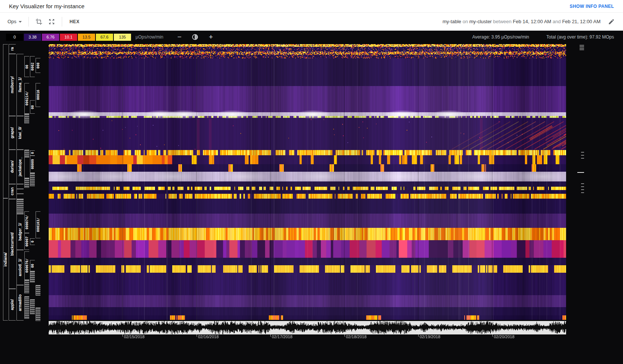 This screenshot has height=364, width=623. I want to click on scope-on: on, so click(465, 22).